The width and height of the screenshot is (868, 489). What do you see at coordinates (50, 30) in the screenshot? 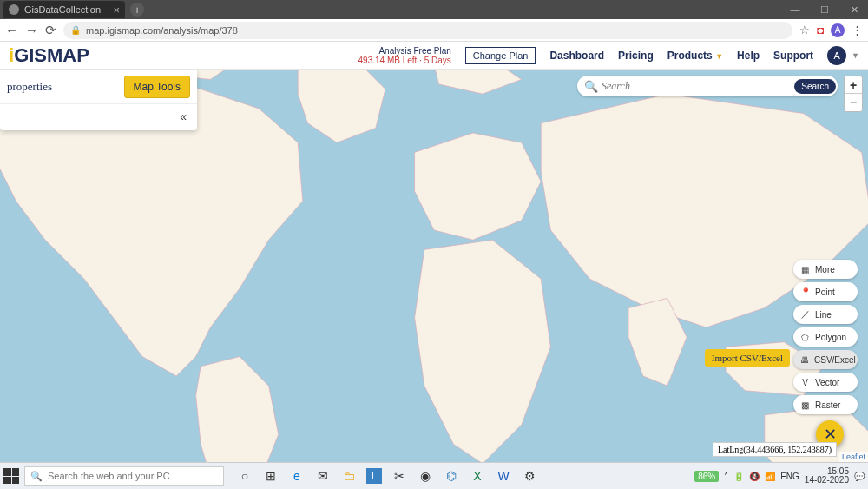
I see `nav-reload-icon: ⟳` at bounding box center [50, 30].